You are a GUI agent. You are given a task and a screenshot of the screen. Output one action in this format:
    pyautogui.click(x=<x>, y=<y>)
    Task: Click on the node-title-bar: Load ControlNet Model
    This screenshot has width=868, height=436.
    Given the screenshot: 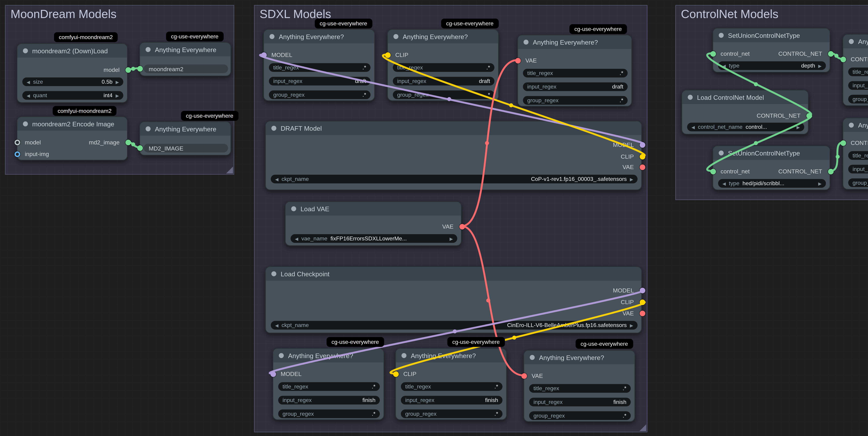 What is the action you would take?
    pyautogui.click(x=745, y=97)
    